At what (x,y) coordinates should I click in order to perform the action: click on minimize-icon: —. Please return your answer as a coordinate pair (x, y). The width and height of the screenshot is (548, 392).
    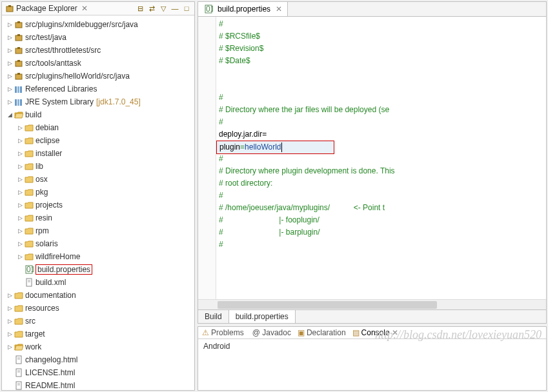
    Looking at the image, I should click on (175, 8).